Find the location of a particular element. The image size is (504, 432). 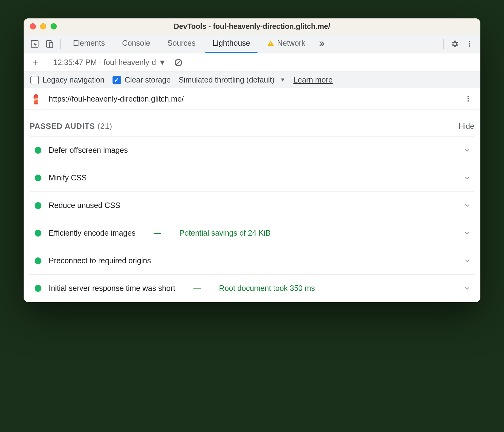

tab-network-label: Network is located at coordinates (291, 43).